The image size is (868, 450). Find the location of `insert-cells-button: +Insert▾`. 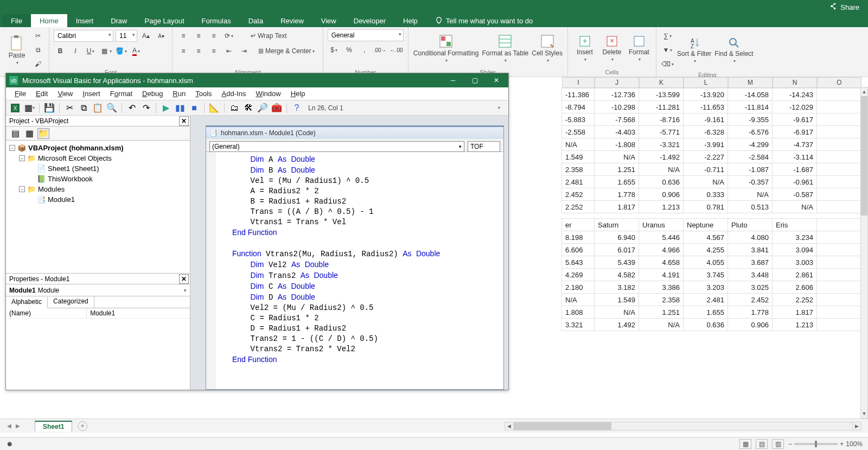

insert-cells-button: +Insert▾ is located at coordinates (585, 48).